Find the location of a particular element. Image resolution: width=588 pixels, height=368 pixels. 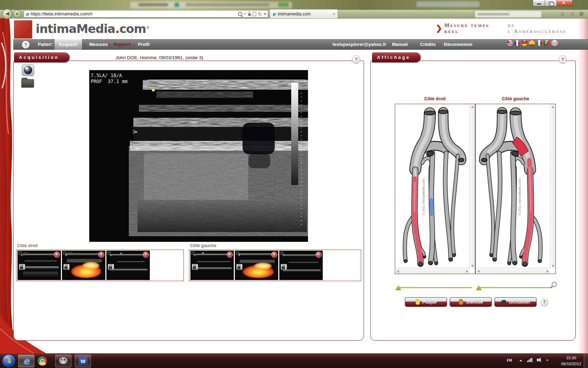

thumbnails-left-box: ✕ ✕ ✕ is located at coordinates (275, 265).